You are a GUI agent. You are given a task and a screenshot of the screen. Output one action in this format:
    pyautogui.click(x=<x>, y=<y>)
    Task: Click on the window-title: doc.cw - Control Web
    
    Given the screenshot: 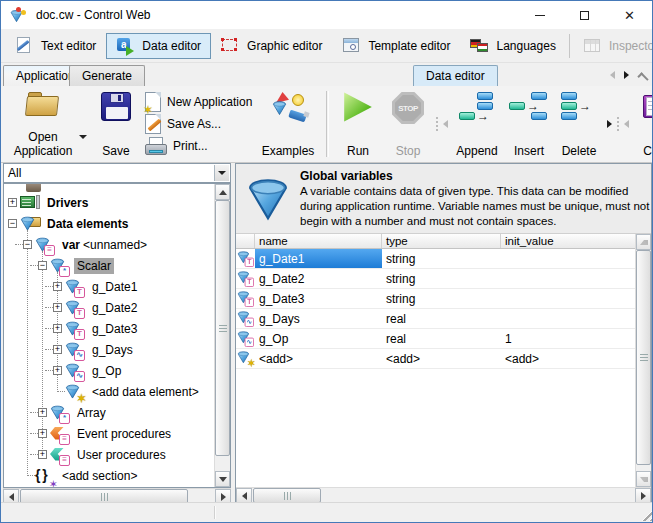 What is the action you would take?
    pyautogui.click(x=94, y=15)
    